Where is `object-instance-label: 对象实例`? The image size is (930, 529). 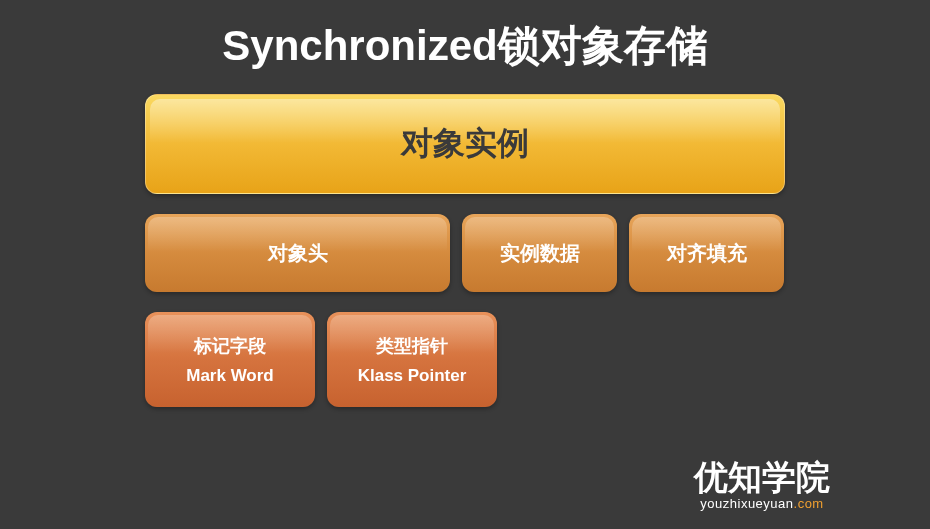 object-instance-label: 对象实例 is located at coordinates (465, 144).